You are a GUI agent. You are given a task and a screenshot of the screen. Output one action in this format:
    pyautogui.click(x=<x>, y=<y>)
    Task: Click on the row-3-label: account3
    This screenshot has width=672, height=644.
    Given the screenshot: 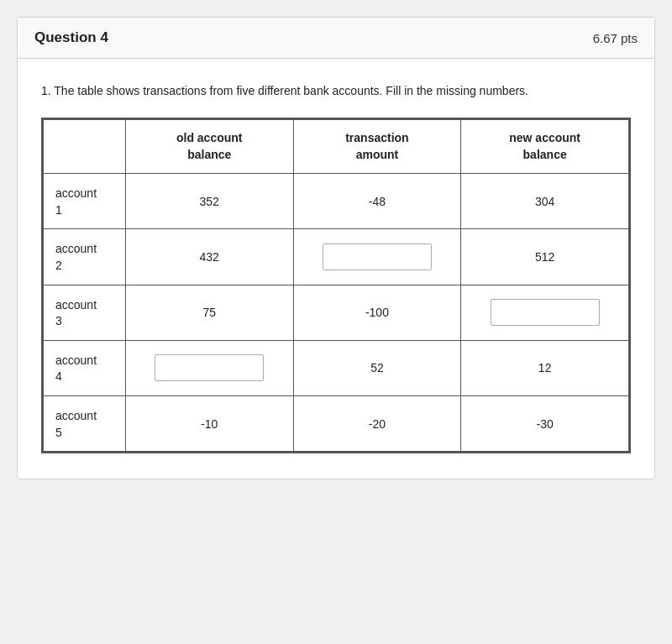 What is the action you would take?
    pyautogui.click(x=85, y=312)
    